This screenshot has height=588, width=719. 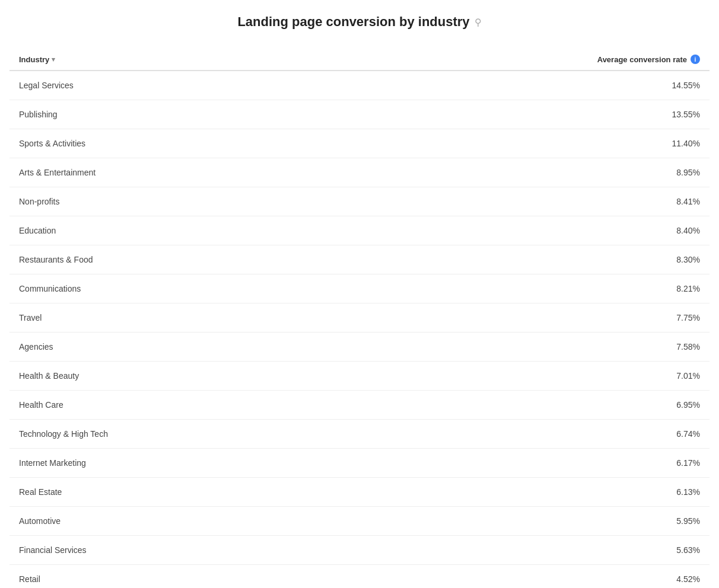 What do you see at coordinates (49, 376) in the screenshot?
I see `row-industry-label: Health & Beauty` at bounding box center [49, 376].